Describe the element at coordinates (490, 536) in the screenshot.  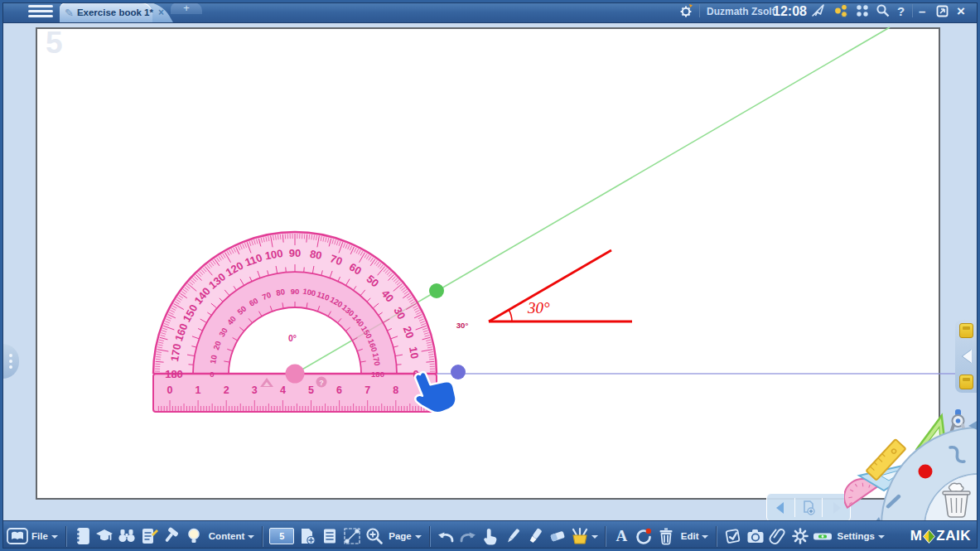
I see `pointer-finger-icon` at that location.